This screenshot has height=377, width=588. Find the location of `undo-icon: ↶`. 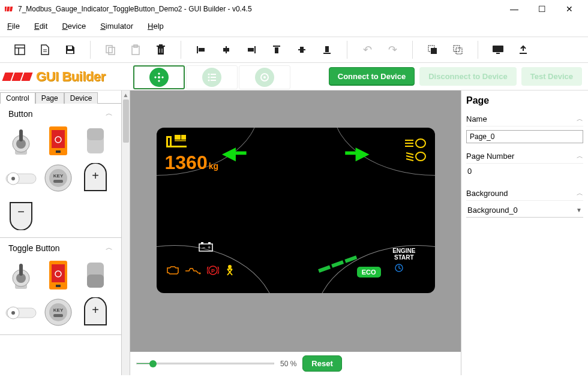

undo-icon: ↶ is located at coordinates (367, 50).